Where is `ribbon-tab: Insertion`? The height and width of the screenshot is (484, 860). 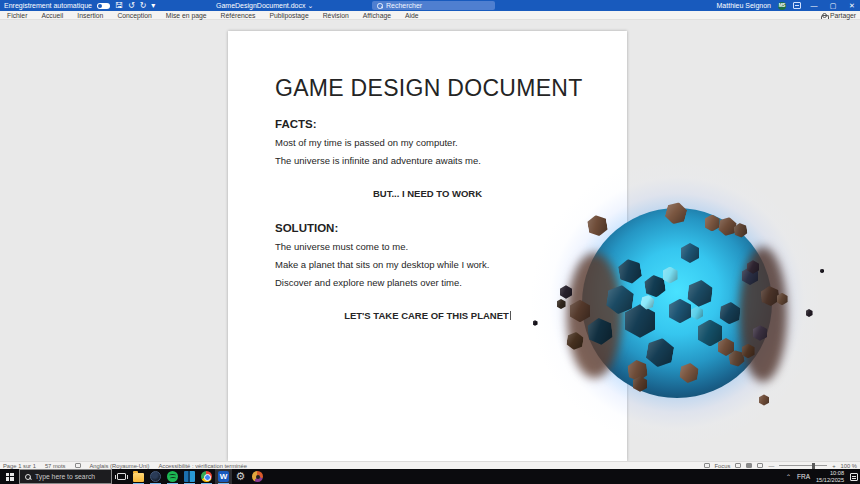
ribbon-tab: Insertion is located at coordinates (90, 16).